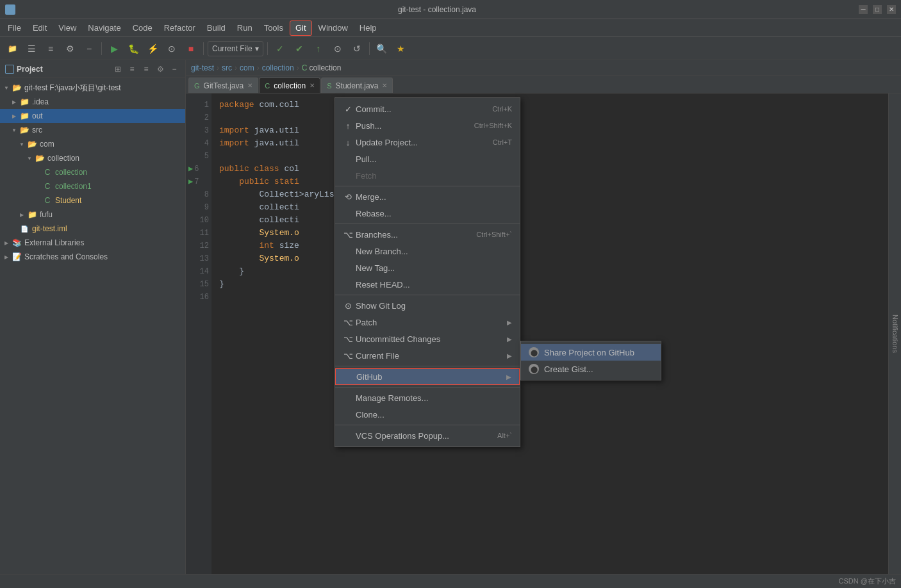  Describe the element at coordinates (31, 49) in the screenshot. I see `toolbar-list-btn: ☰` at that location.